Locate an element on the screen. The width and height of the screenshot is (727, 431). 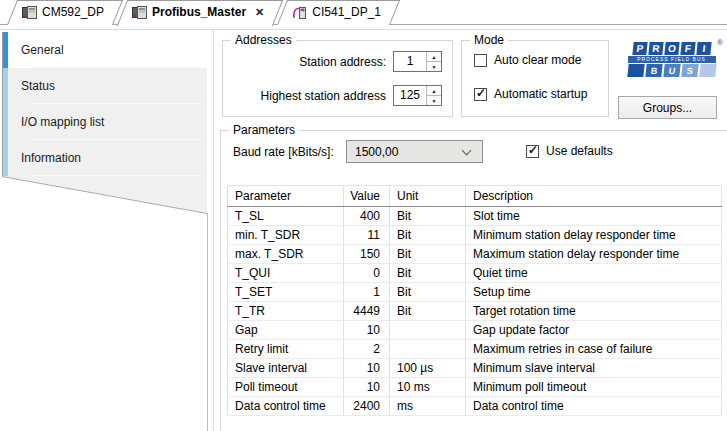
sidebar-tail is located at coordinates (105, 196).